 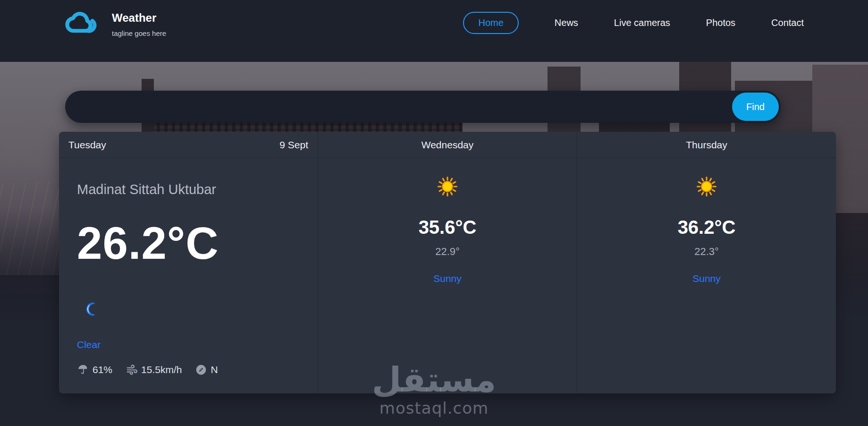 What do you see at coordinates (161, 370) in the screenshot?
I see `wind-speed-value: 15.5km/h` at bounding box center [161, 370].